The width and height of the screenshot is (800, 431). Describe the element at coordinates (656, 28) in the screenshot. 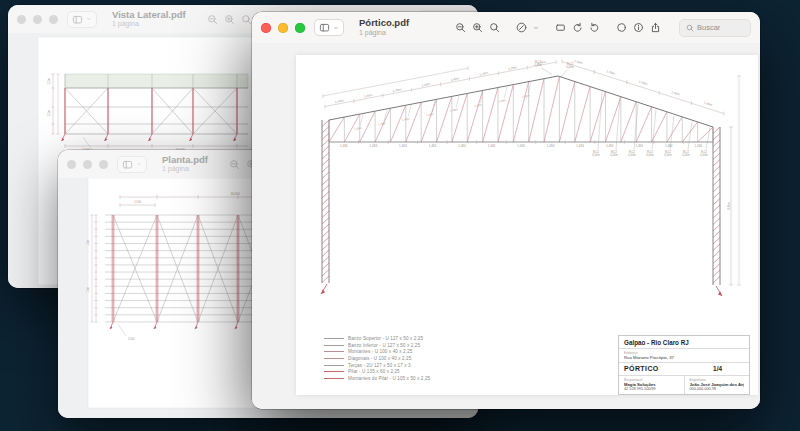

I see `share-button` at that location.